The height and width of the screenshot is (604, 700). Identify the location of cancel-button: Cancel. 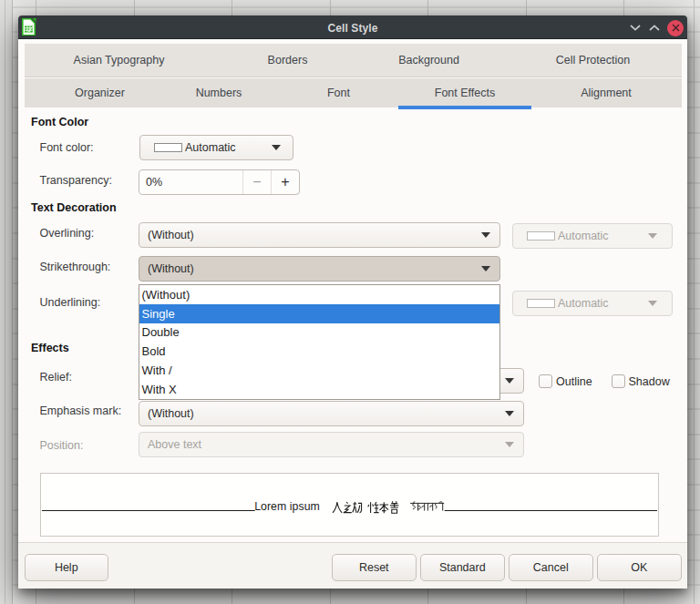
(551, 568).